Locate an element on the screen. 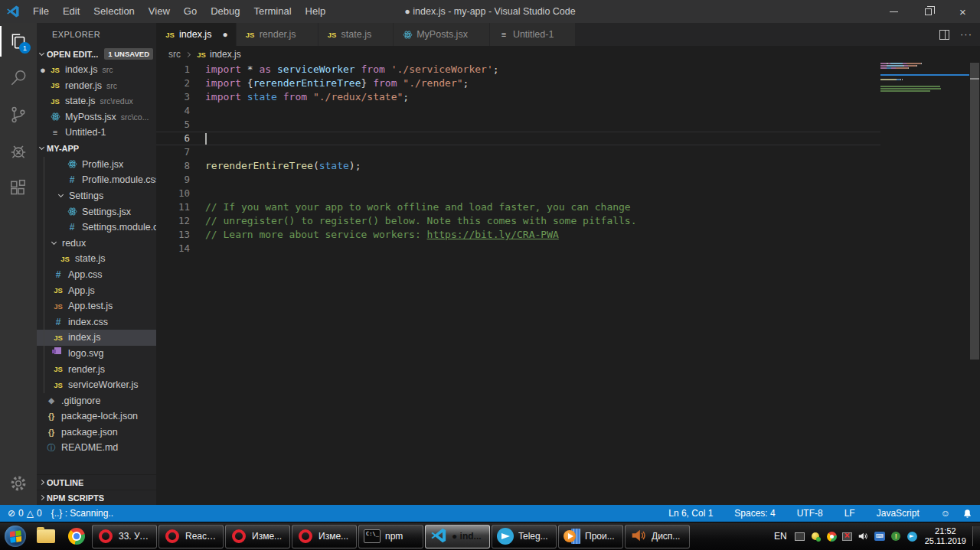 The width and height of the screenshot is (980, 550). debug-icon is located at coordinates (18, 151).